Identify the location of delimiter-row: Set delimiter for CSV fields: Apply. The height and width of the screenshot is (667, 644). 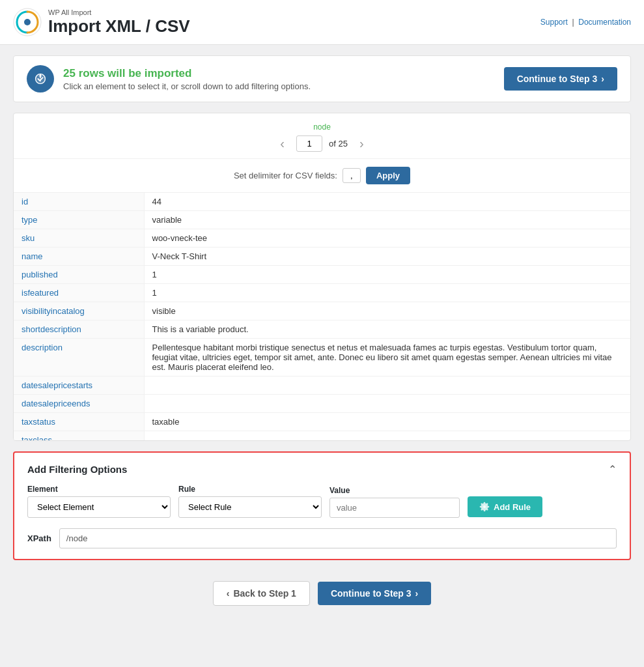
(322, 176).